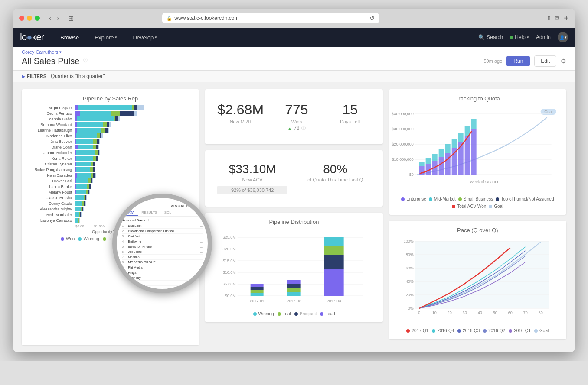 The height and width of the screenshot is (385, 588). What do you see at coordinates (478, 152) in the screenshot?
I see `tracking-panel: Tracking to Quota Goal $40,000,000 $` at bounding box center [478, 152].